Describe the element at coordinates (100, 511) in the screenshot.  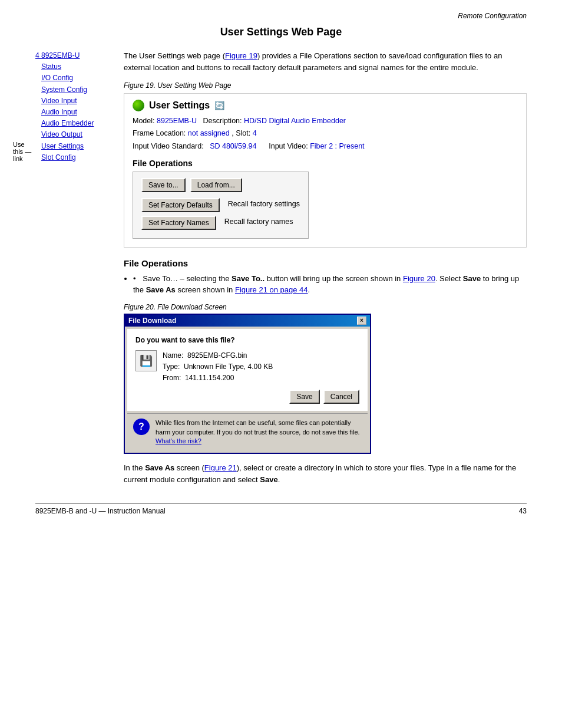
I see `footer-left: 8925EMB-B and -U — Instruction Manual` at that location.